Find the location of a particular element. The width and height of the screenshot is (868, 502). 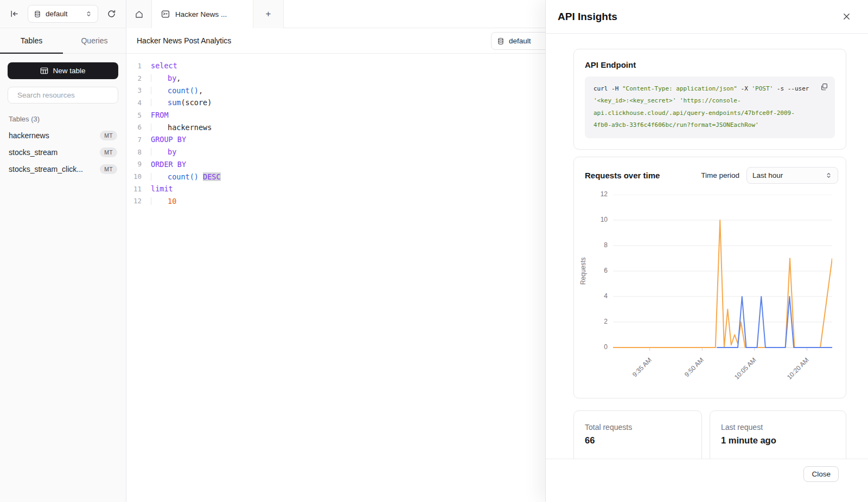

code-text: GROUP BY is located at coordinates (168, 139).